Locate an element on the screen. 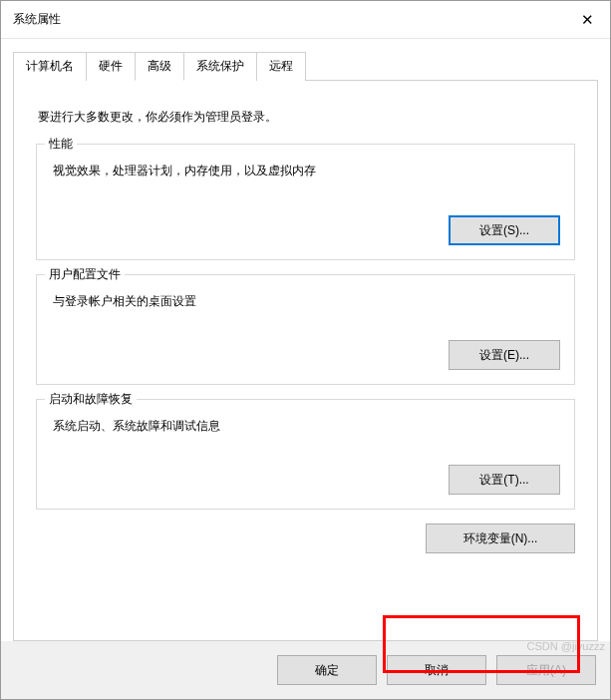  tab-computer-name: 计算机名 is located at coordinates (50, 66).